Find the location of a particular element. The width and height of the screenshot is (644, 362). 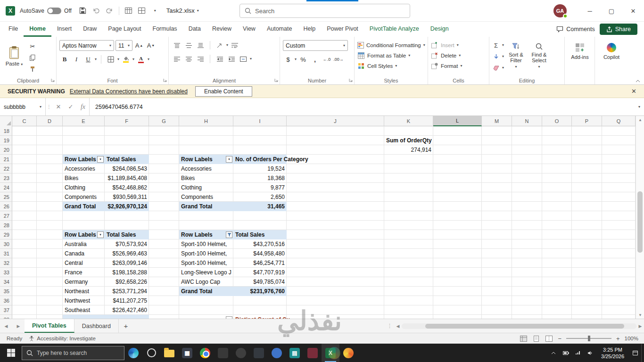

italic-button: I is located at coordinates (76, 59).